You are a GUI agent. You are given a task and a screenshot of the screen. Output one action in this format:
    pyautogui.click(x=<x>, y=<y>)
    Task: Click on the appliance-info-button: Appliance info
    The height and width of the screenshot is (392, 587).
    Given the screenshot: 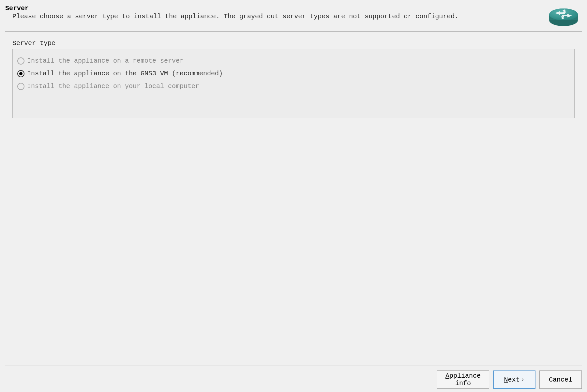 What is the action you would take?
    pyautogui.click(x=463, y=380)
    